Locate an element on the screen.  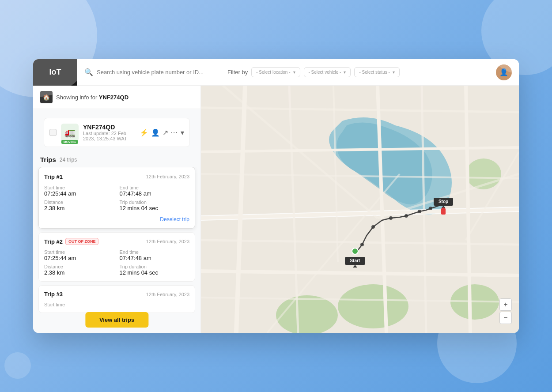
location-filter: - Select location - ▾ is located at coordinates (276, 72).